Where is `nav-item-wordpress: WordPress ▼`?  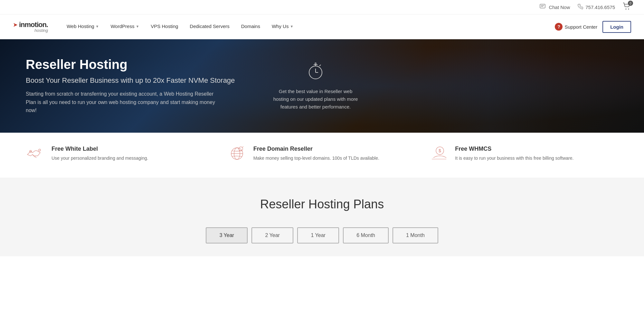
nav-item-wordpress: WordPress ▼ is located at coordinates (125, 27).